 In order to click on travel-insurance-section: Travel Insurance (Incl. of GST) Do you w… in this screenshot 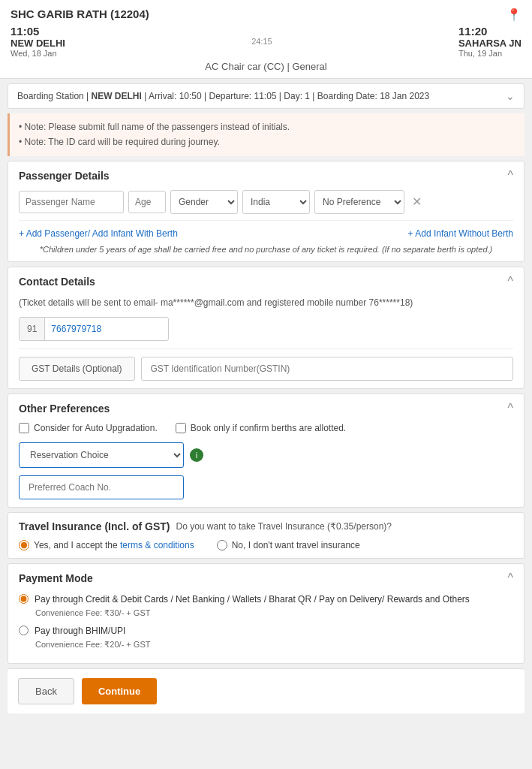, I will do `click(266, 535)`.